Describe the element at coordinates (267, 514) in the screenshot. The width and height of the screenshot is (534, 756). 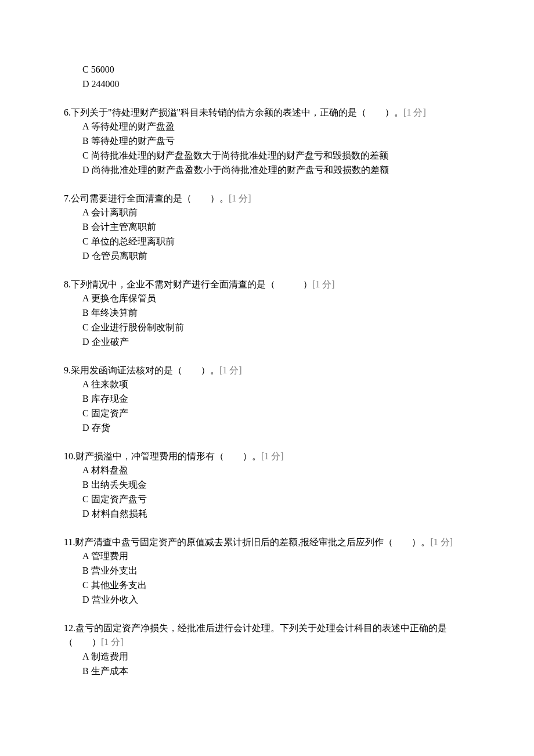
I see `question-option: D 材料自然损耗` at that location.